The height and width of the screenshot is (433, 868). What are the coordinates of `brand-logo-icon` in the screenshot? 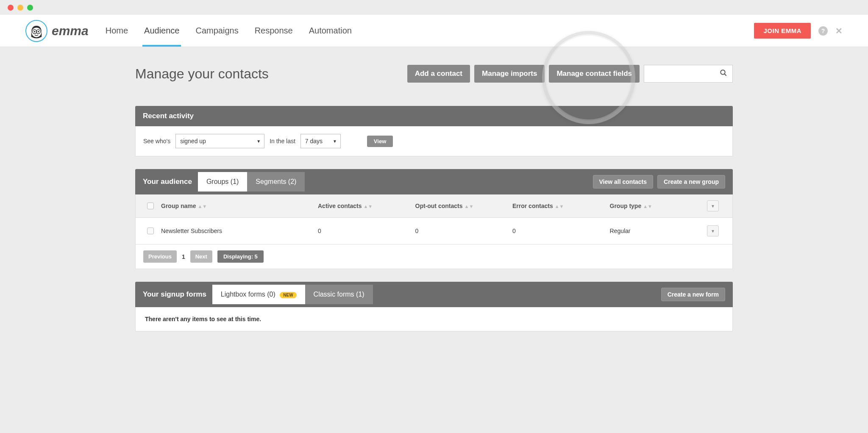 It's located at (36, 31).